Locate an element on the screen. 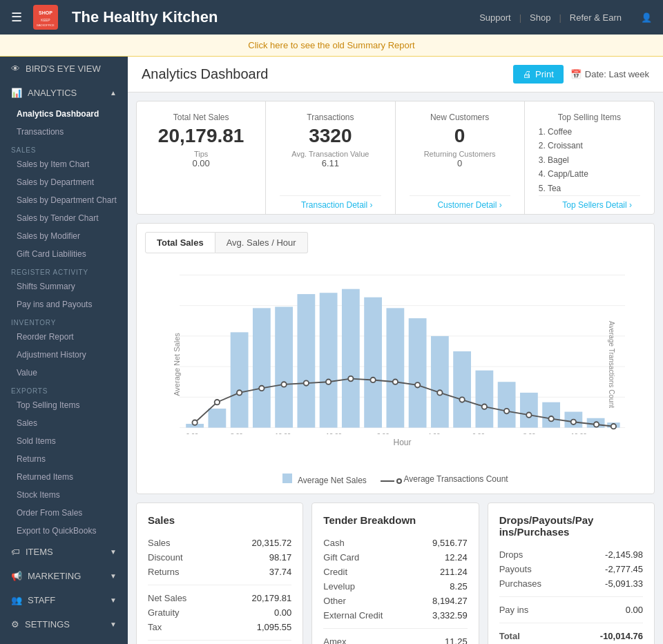 This screenshot has height=644, width=663. register-group-label: REGISTER ACTIVITY is located at coordinates (64, 271).